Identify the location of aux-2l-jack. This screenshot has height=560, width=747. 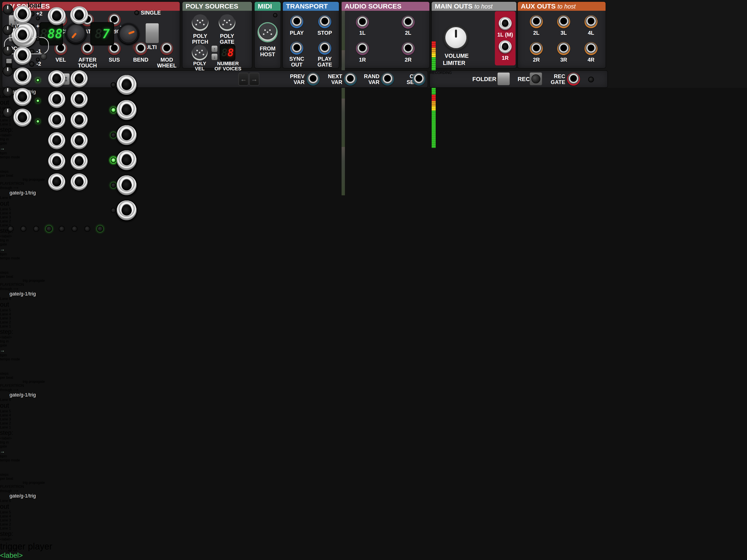
(536, 22).